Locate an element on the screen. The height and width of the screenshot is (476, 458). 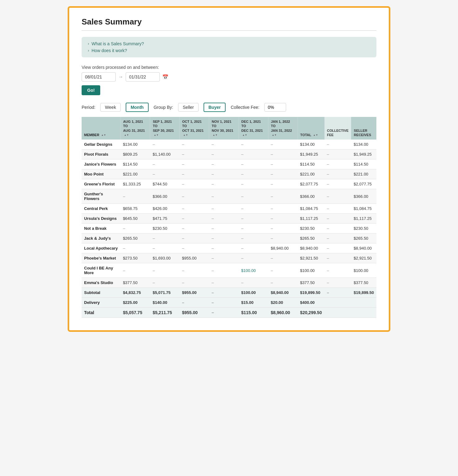
subtotal-label: Subtotal is located at coordinates (101, 293).